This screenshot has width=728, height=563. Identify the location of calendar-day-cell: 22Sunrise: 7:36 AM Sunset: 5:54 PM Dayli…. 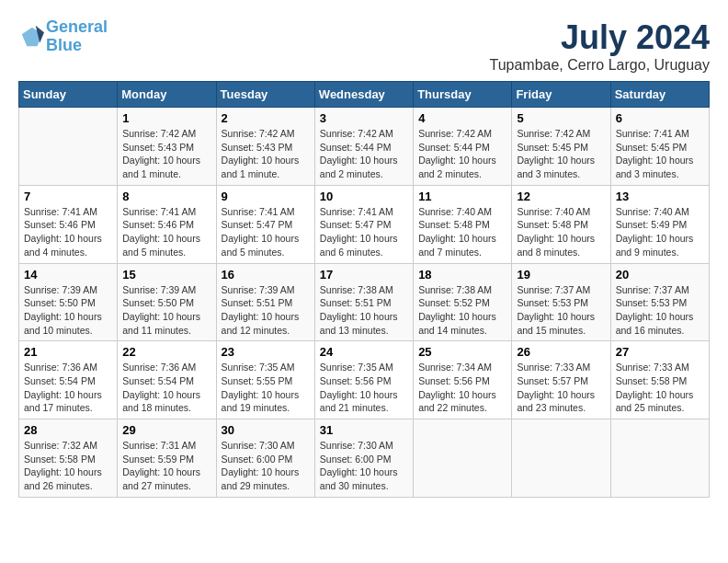
(167, 381).